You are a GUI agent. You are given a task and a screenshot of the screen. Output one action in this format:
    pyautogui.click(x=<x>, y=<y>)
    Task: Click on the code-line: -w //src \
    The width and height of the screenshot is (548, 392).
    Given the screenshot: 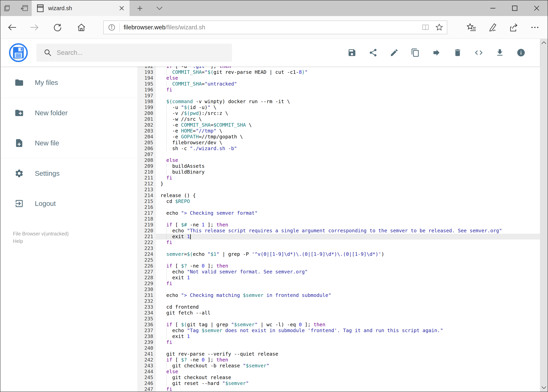 What is the action you would take?
    pyautogui.click(x=348, y=119)
    